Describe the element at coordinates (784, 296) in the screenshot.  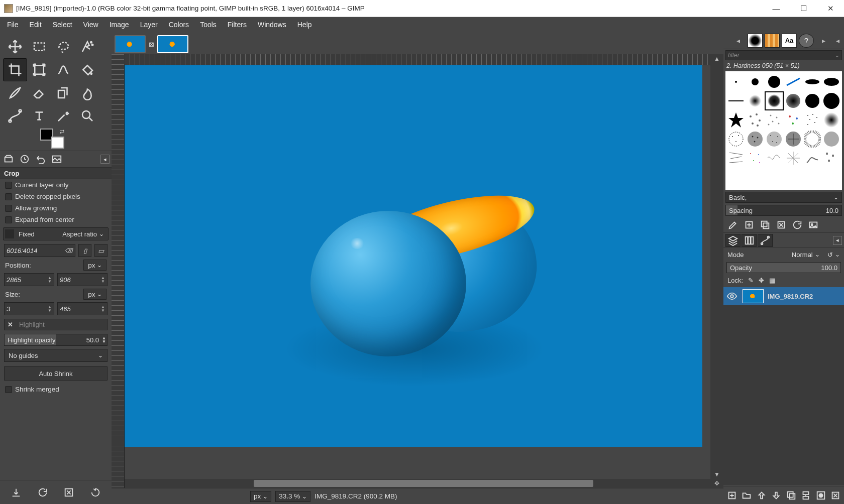
I see `layer-row: IMG_9819.CR2` at that location.